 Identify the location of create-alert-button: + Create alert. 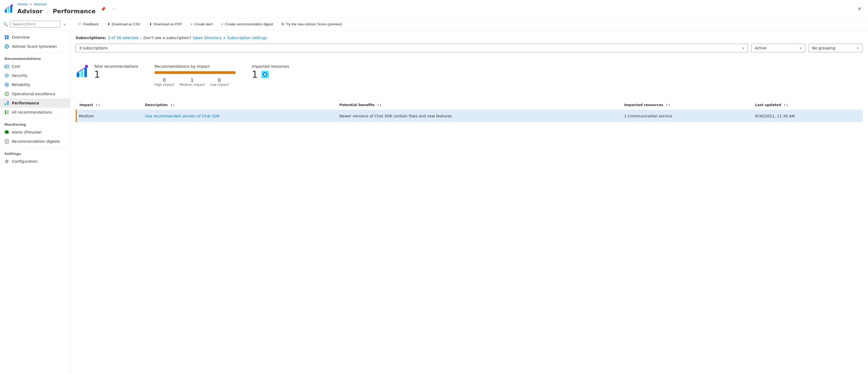
(202, 24).